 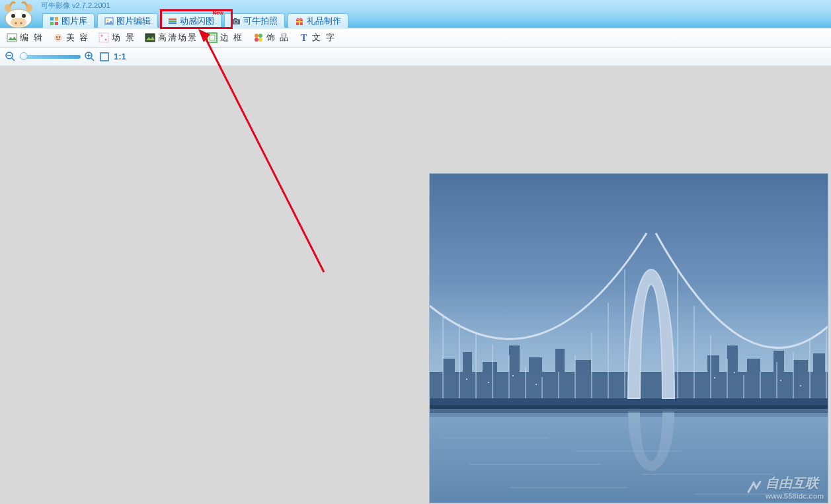 What do you see at coordinates (128, 20) in the screenshot?
I see `tab-edit: 图片编辑` at bounding box center [128, 20].